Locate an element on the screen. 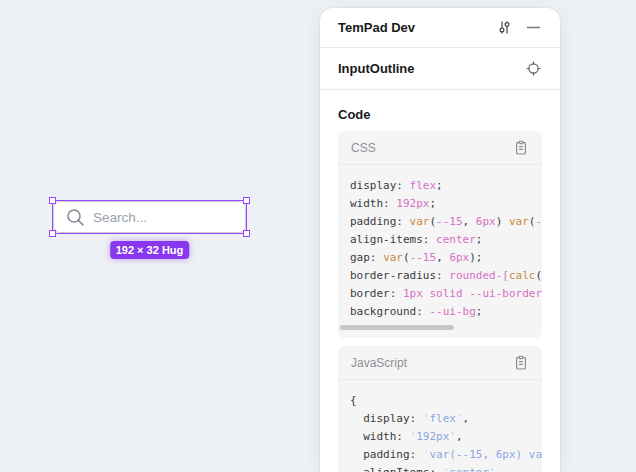 Image resolution: width=636 pixels, height=472 pixels. js-code: { display: 'flex', width: '192px', paddi… is located at coordinates (440, 426).